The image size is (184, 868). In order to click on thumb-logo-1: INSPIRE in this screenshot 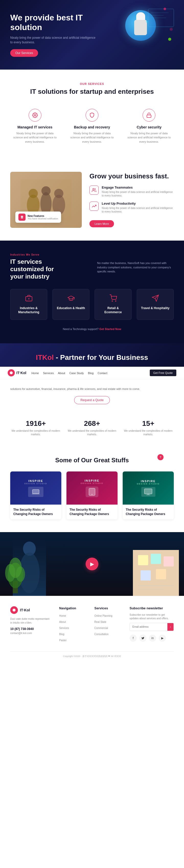, I will do `click(92, 480)`.